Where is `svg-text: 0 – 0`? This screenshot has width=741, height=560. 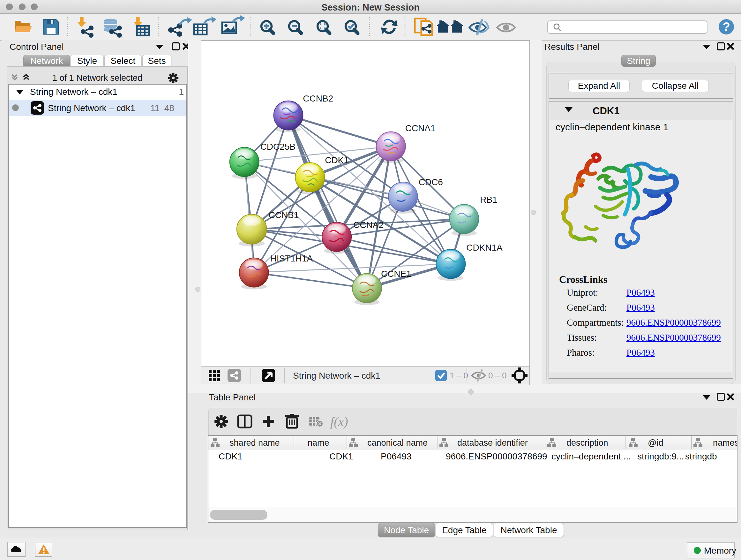 svg-text: 0 – 0 is located at coordinates (498, 375).